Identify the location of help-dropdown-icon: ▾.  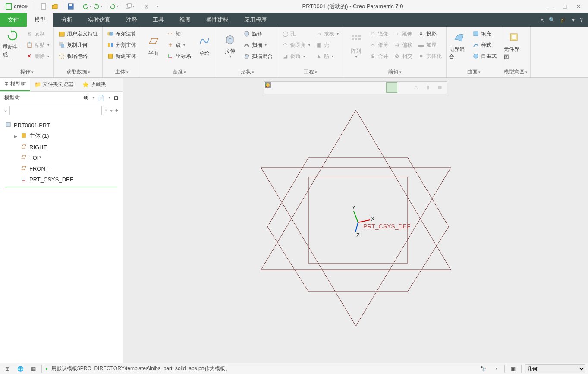
(573, 20).